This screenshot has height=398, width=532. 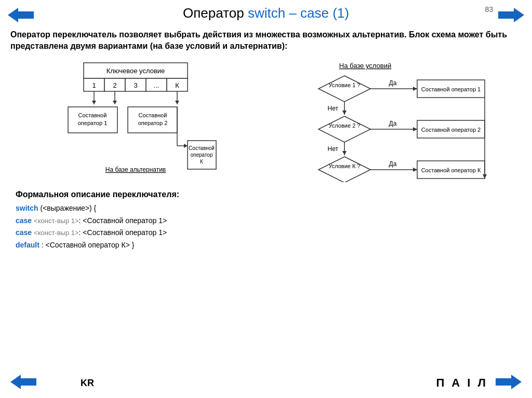 I want to click on kr-label: KR, so click(x=87, y=383).